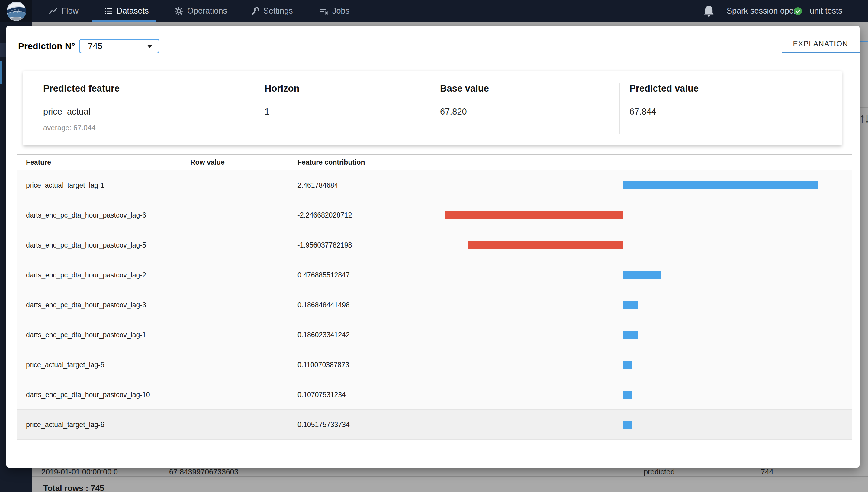 This screenshot has height=492, width=868. What do you see at coordinates (65, 185) in the screenshot?
I see `feature-name: price_actual_target_lag-1` at bounding box center [65, 185].